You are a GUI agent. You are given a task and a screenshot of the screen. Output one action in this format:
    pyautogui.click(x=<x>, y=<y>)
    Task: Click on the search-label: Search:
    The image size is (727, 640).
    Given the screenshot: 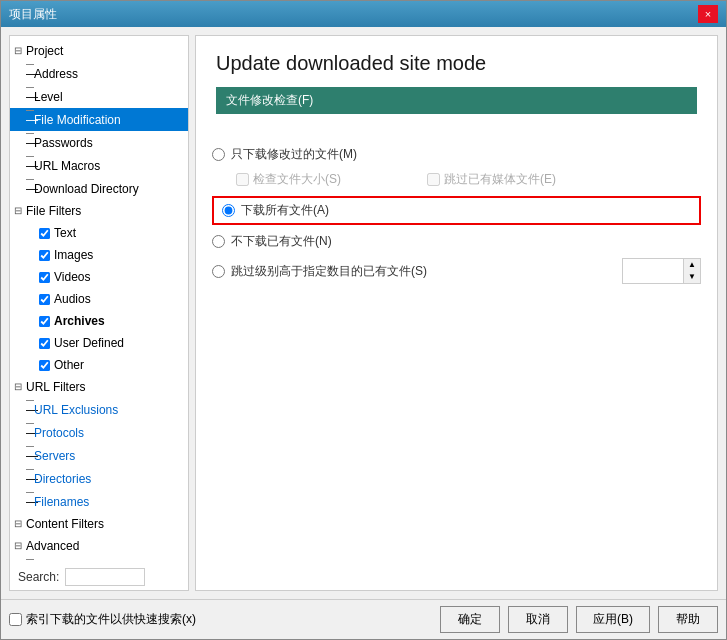 What is the action you would take?
    pyautogui.click(x=38, y=577)
    